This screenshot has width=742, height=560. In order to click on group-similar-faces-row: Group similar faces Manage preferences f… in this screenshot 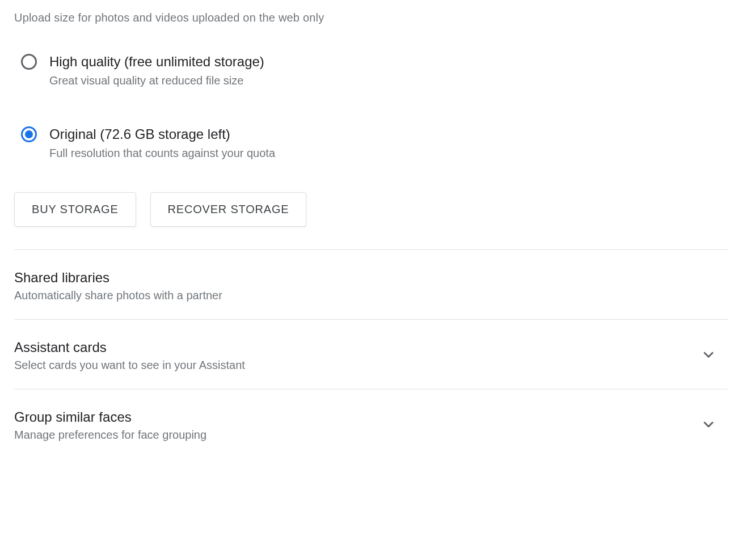, I will do `click(371, 415)`.